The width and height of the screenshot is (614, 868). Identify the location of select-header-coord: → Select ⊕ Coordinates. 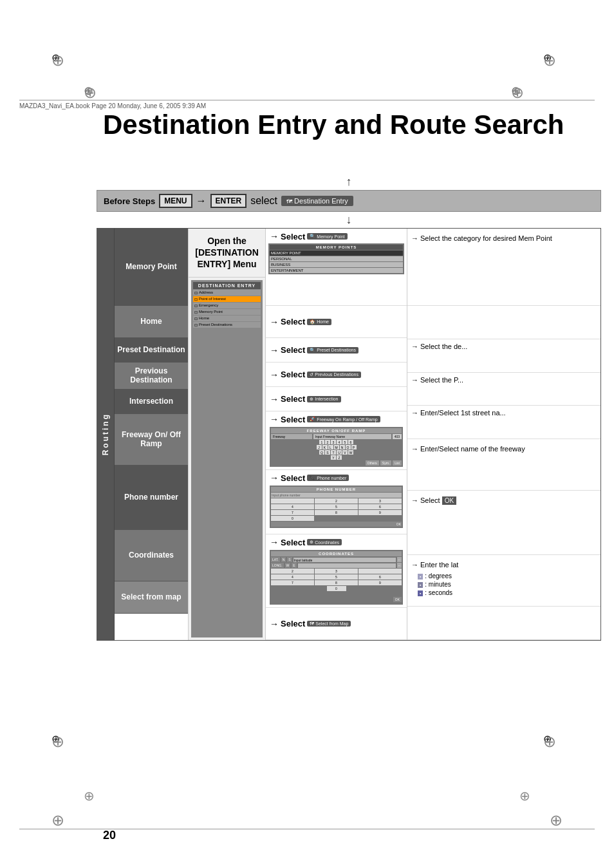
(336, 542).